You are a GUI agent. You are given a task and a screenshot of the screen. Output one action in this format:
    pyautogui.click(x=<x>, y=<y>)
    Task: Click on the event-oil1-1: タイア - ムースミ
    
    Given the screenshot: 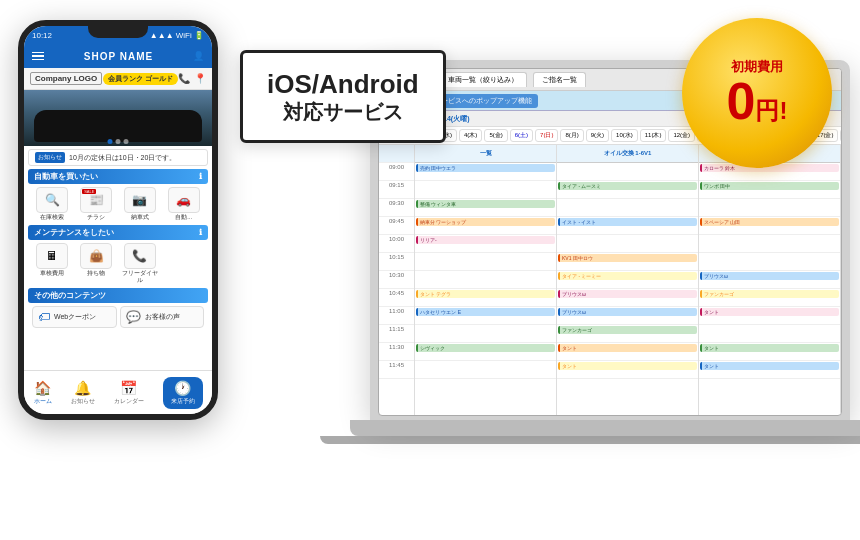 What is the action you would take?
    pyautogui.click(x=628, y=186)
    